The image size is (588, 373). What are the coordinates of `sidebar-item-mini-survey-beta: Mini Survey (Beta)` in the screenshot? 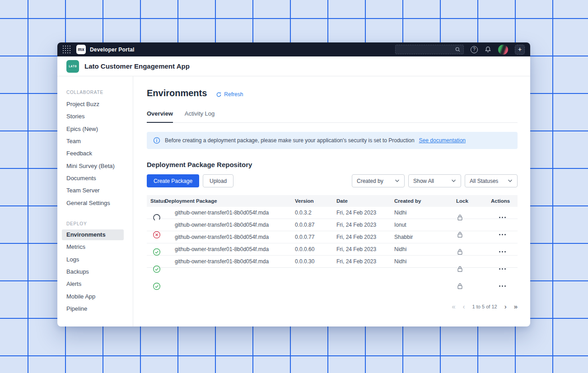 It's located at (95, 165).